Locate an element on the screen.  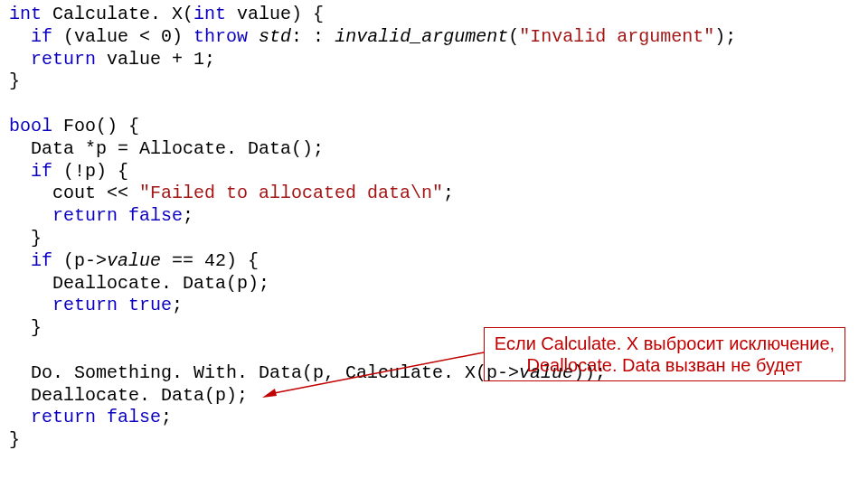
kw-throw: throw is located at coordinates (221, 36).